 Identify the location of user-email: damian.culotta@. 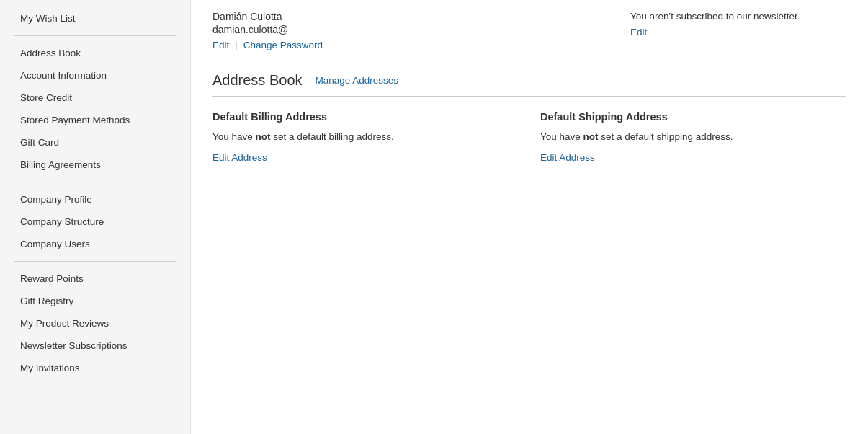
(268, 30).